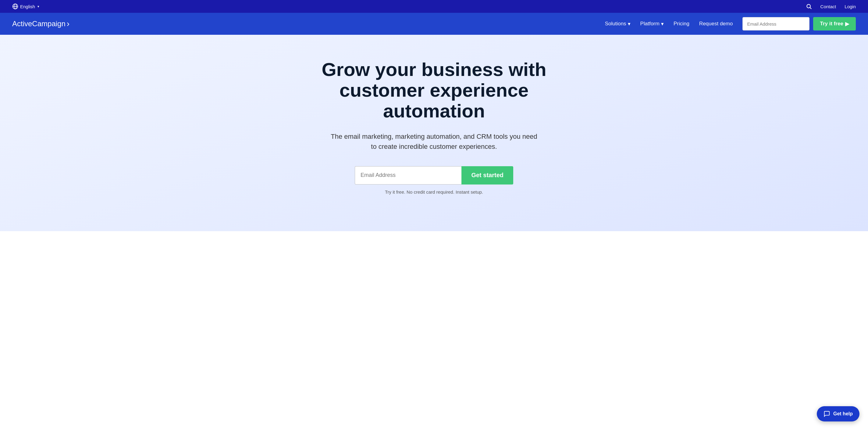  What do you see at coordinates (408, 175) in the screenshot?
I see `hero-email-input` at bounding box center [408, 175].